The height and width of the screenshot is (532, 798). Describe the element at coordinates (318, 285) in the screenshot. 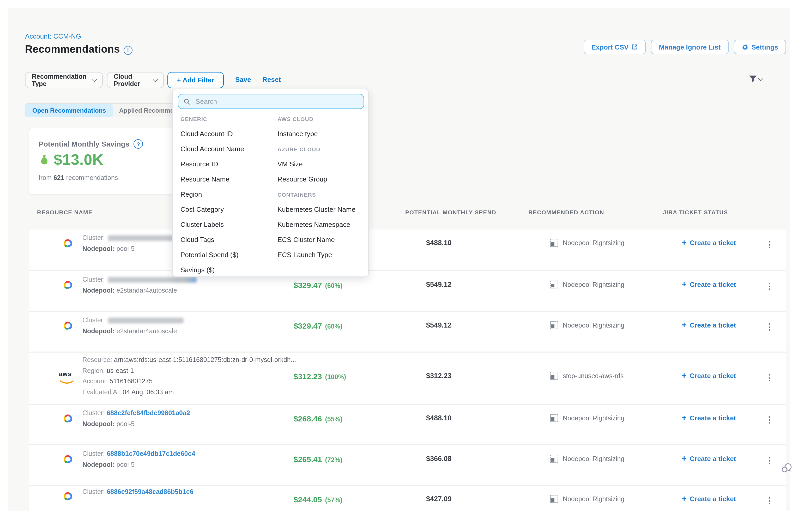

I see `savings-cell: $329.47 (60%)` at that location.